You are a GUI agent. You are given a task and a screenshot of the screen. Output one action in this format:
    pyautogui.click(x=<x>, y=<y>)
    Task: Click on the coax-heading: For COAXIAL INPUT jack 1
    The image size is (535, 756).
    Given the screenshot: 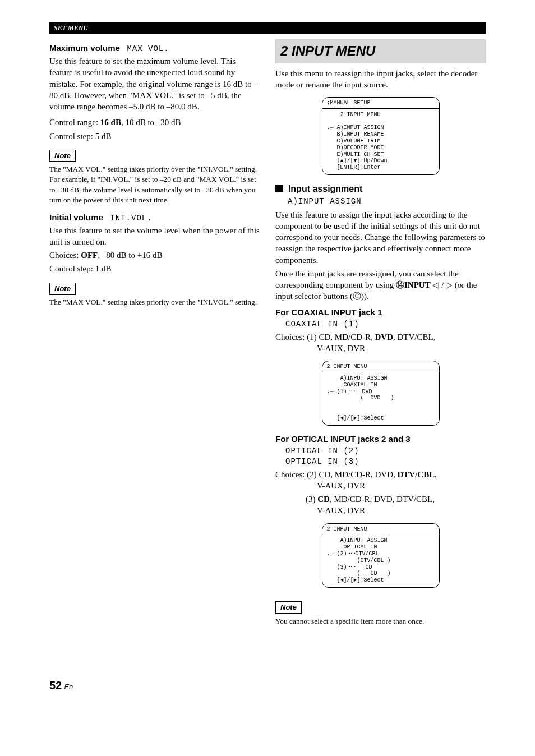 What is the action you would take?
    pyautogui.click(x=380, y=312)
    